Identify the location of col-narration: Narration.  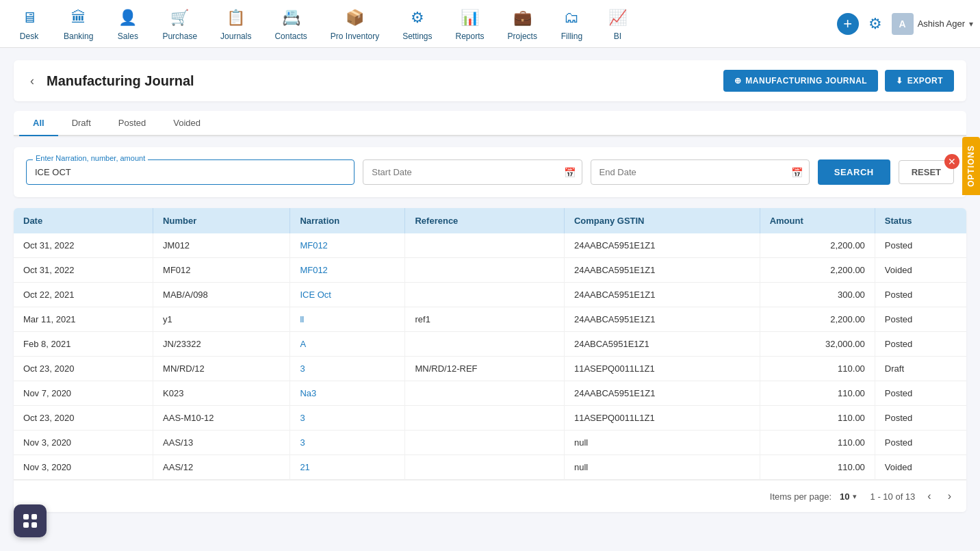
(348, 220).